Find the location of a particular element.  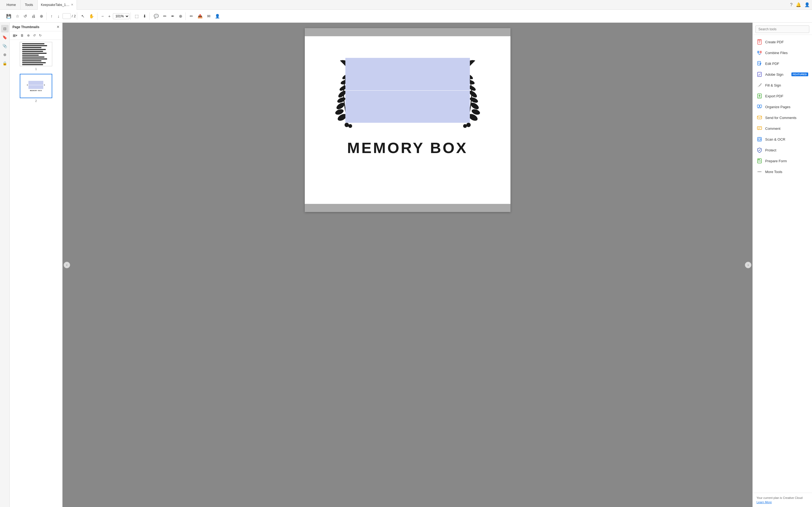

scroll-right-button: › is located at coordinates (748, 265).